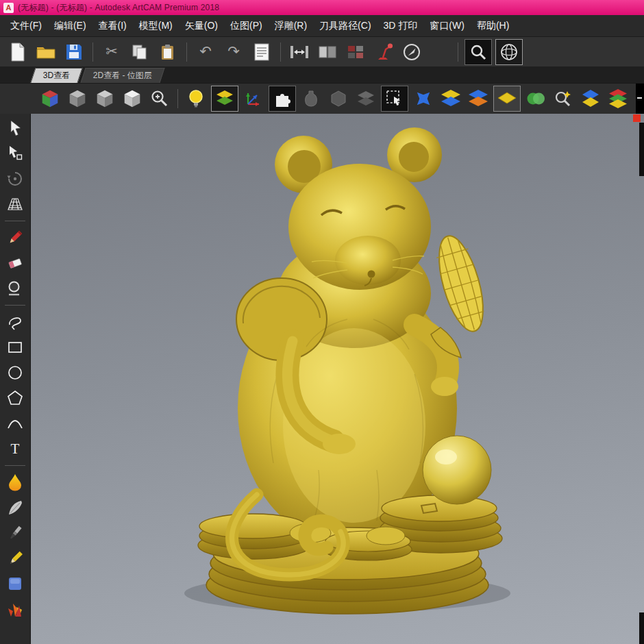 The height and width of the screenshot is (644, 644). What do you see at coordinates (451, 99) in the screenshot?
I see `layer-yellow-blue-button` at bounding box center [451, 99].